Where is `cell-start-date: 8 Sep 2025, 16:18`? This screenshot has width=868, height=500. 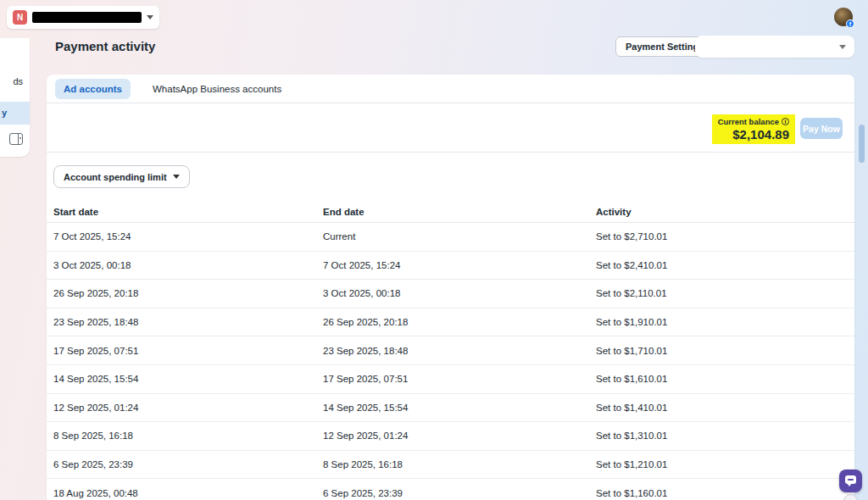
cell-start-date: 8 Sep 2025, 16:18 is located at coordinates (188, 436).